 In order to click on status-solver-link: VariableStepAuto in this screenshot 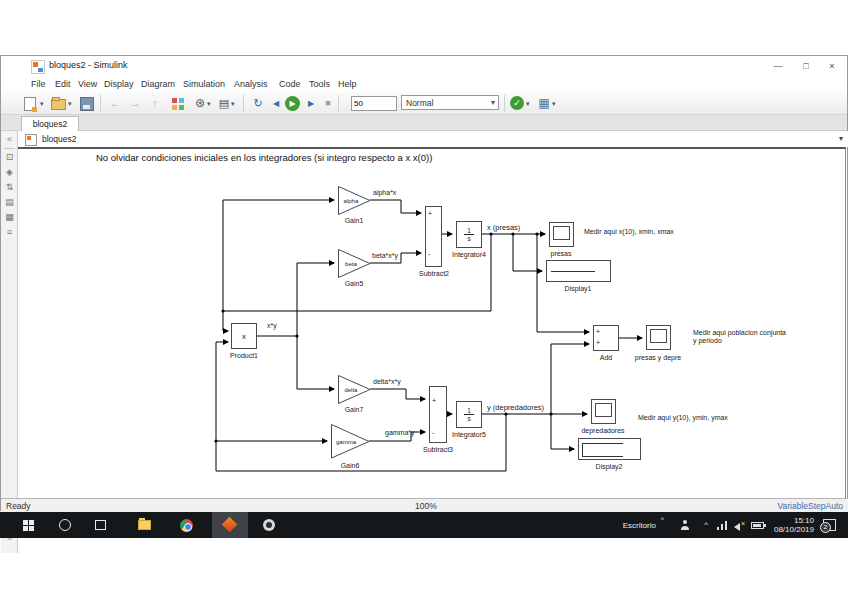, I will do `click(810, 506)`.